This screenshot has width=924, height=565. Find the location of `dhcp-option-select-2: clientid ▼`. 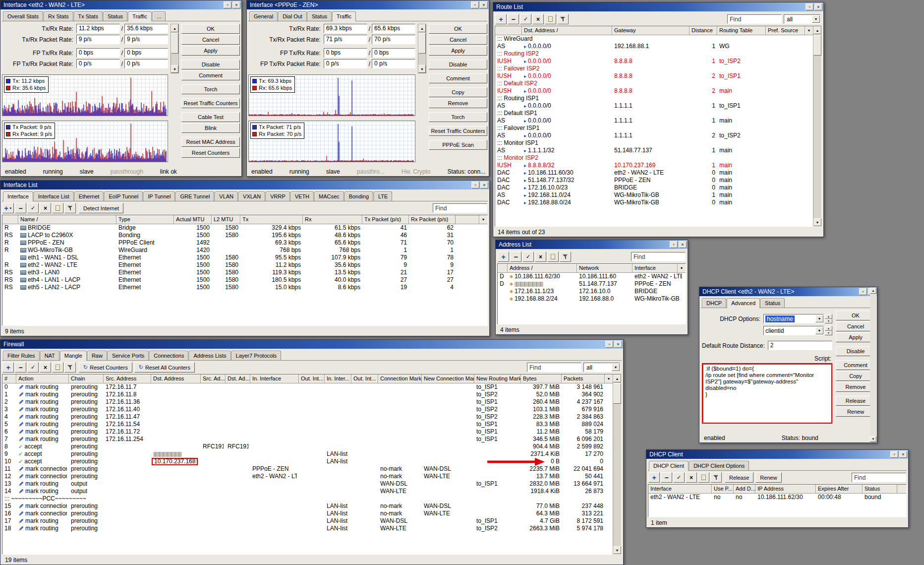

dhcp-option-select-2: clientid ▼ is located at coordinates (794, 330).